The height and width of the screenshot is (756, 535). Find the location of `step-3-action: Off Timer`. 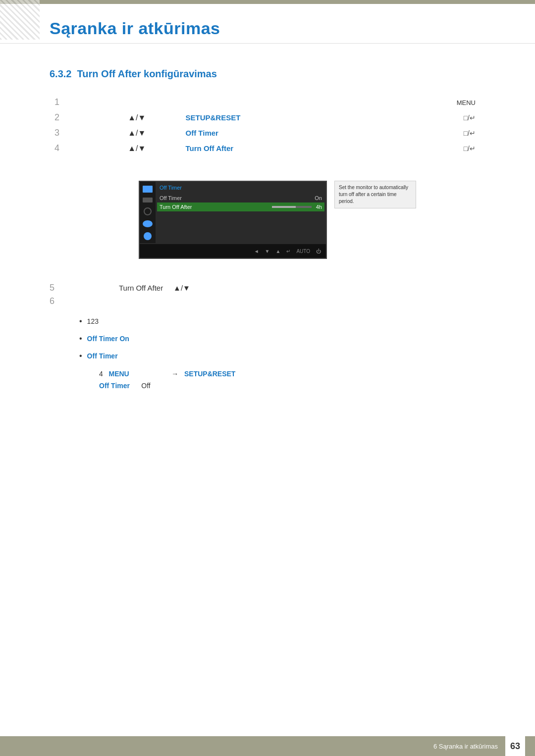

step-3-action: Off Timer is located at coordinates (290, 133).